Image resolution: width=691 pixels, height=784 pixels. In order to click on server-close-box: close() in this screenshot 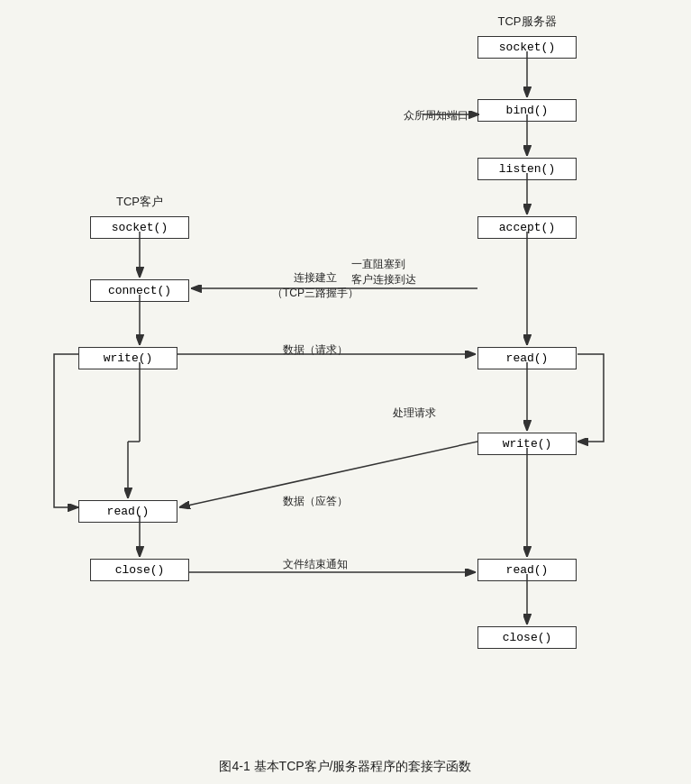, I will do `click(527, 638)`.